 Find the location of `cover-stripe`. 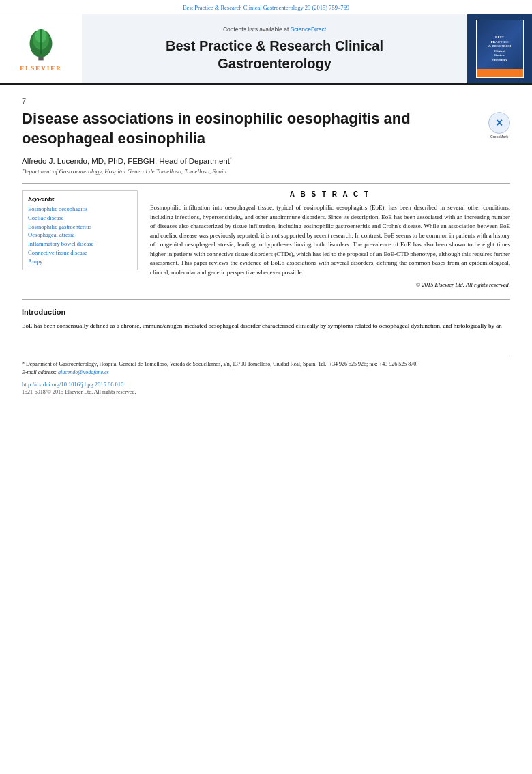

cover-stripe is located at coordinates (500, 73).